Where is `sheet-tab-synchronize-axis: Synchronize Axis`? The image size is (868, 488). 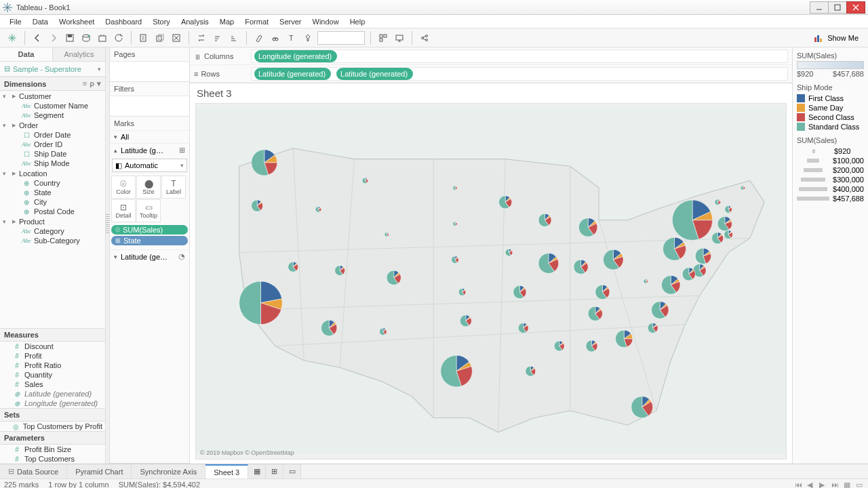
sheet-tab-synchronize-axis: Synchronize Axis is located at coordinates (168, 472).